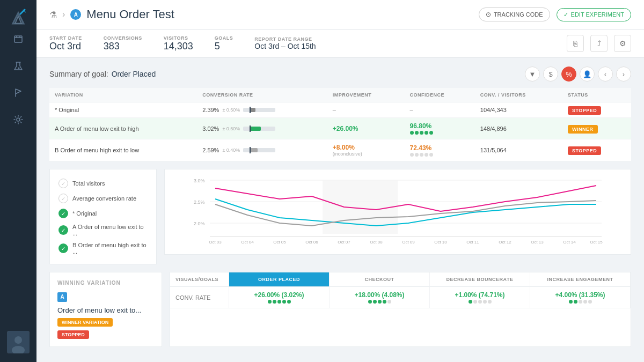  What do you see at coordinates (581, 280) in the screenshot?
I see `goals-col-increase-engagement: INCREASE ENGAGEMENT` at bounding box center [581, 280].